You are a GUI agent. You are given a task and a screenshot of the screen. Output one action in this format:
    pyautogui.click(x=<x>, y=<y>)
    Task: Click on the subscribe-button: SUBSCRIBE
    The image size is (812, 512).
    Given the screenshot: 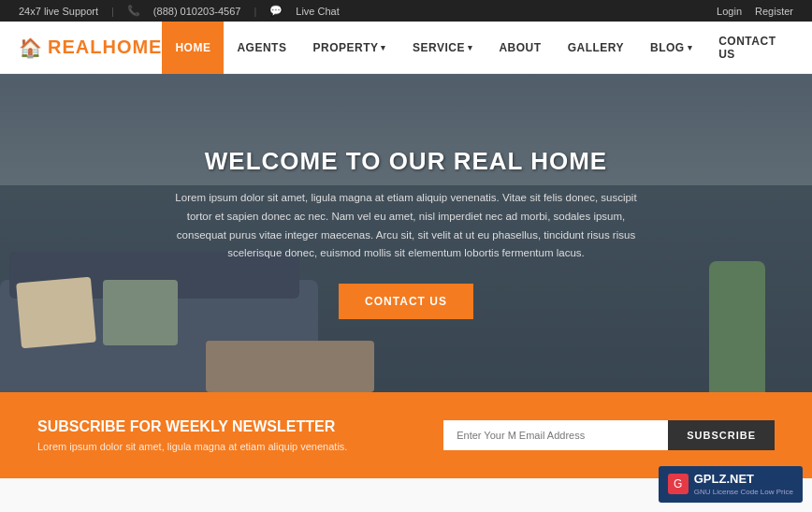 What is the action you would take?
    pyautogui.click(x=721, y=435)
    